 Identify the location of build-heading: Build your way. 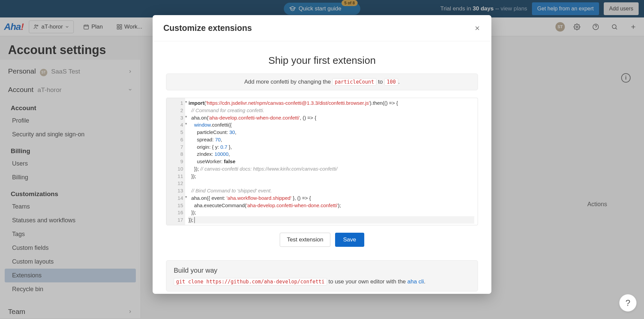
(322, 271).